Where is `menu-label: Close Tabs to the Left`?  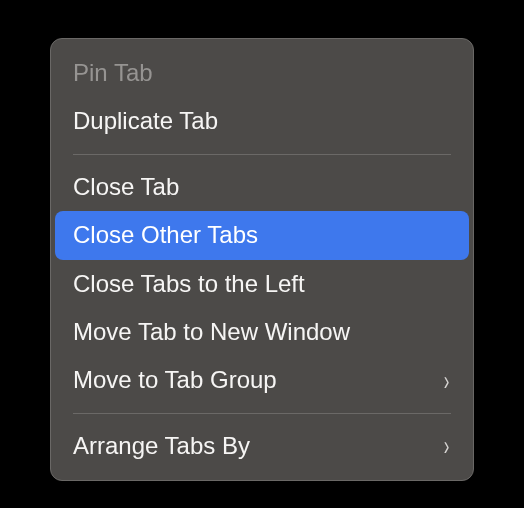
menu-label: Close Tabs to the Left is located at coordinates (189, 284).